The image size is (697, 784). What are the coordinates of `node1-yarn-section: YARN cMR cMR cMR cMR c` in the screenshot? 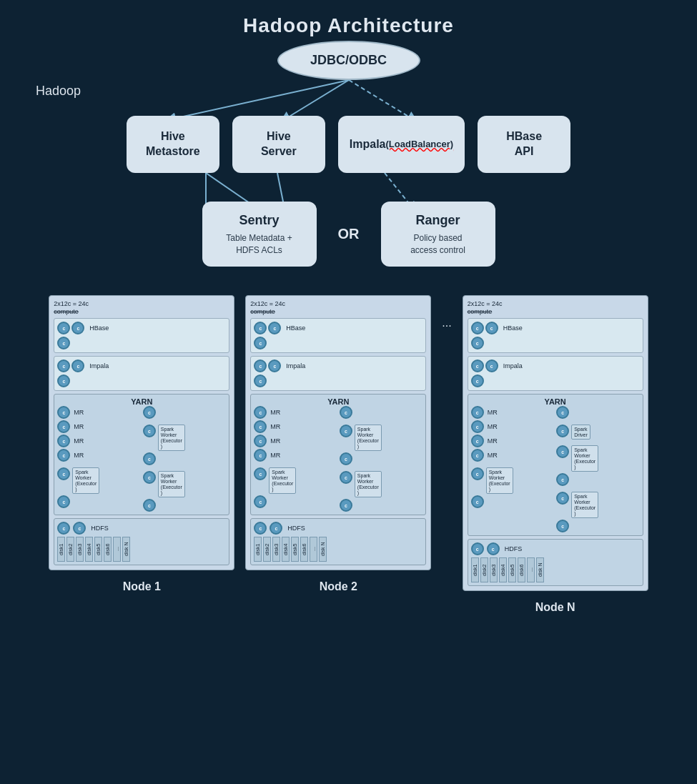 It's located at (142, 455).